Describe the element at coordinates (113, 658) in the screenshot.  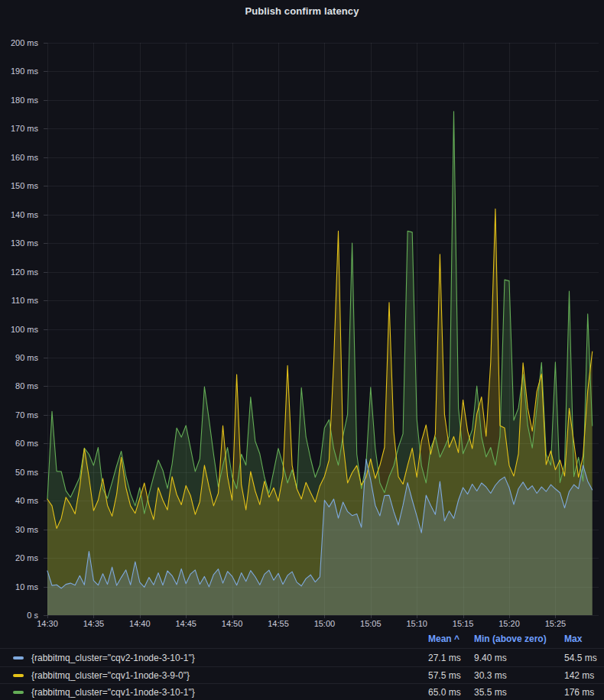
I see `series-label: {rabbitmq_cluster="cqv2-1node-3-10-1"}` at that location.